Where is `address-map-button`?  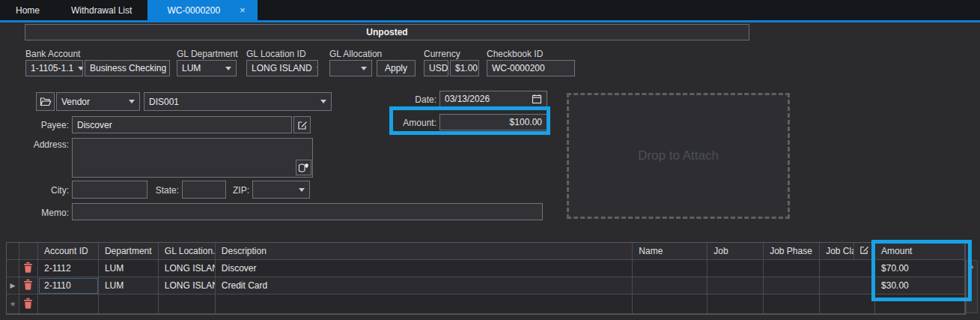 address-map-button is located at coordinates (304, 168).